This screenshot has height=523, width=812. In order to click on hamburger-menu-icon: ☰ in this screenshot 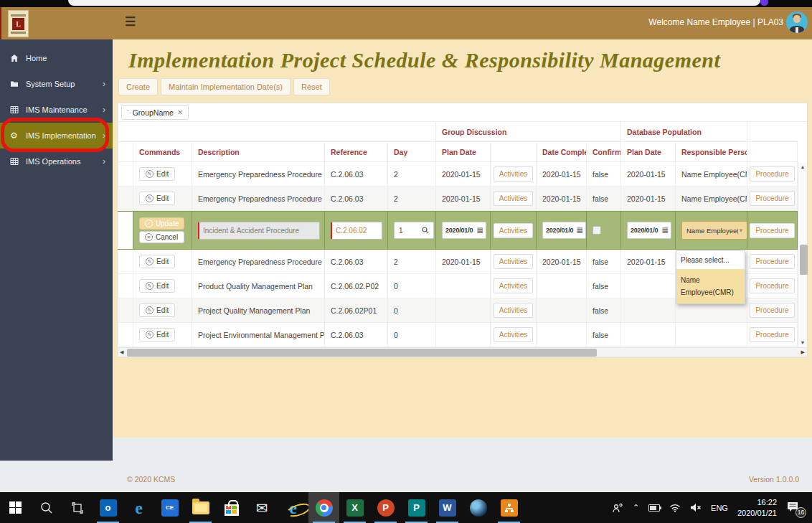, I will do `click(131, 22)`.